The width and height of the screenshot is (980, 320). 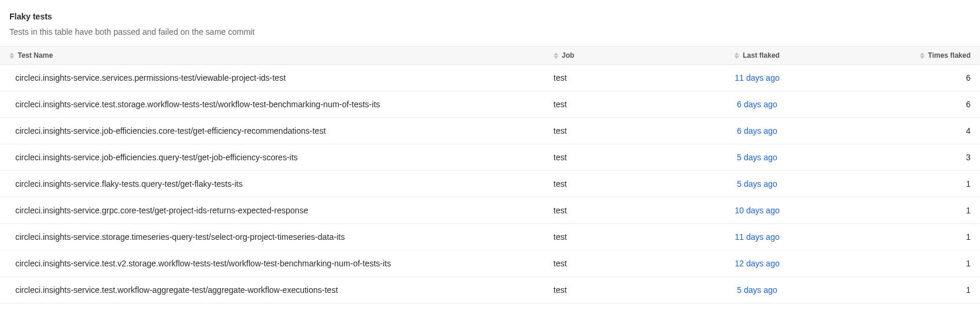 What do you see at coordinates (490, 290) in the screenshot?
I see `table-row: circleci.insights-service.test.workflow-…` at bounding box center [490, 290].